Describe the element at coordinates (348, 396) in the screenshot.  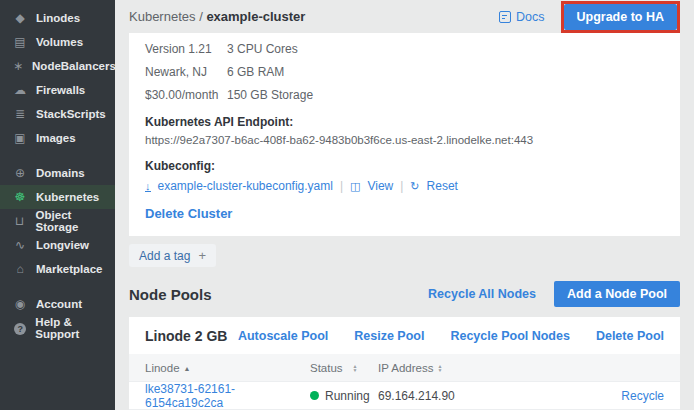
I see `status-text: Running` at that location.